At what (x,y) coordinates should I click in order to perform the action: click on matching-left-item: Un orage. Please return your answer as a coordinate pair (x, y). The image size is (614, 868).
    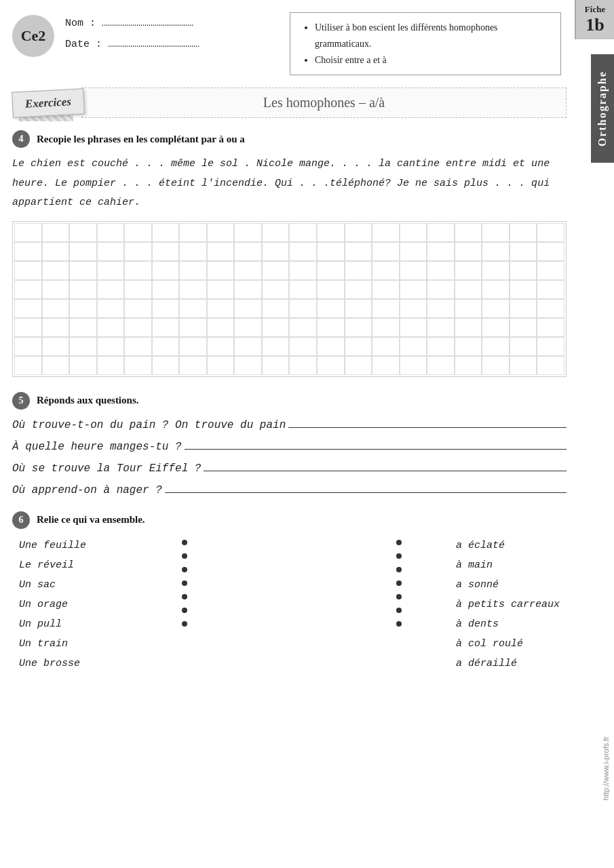
    Looking at the image, I should click on (73, 605).